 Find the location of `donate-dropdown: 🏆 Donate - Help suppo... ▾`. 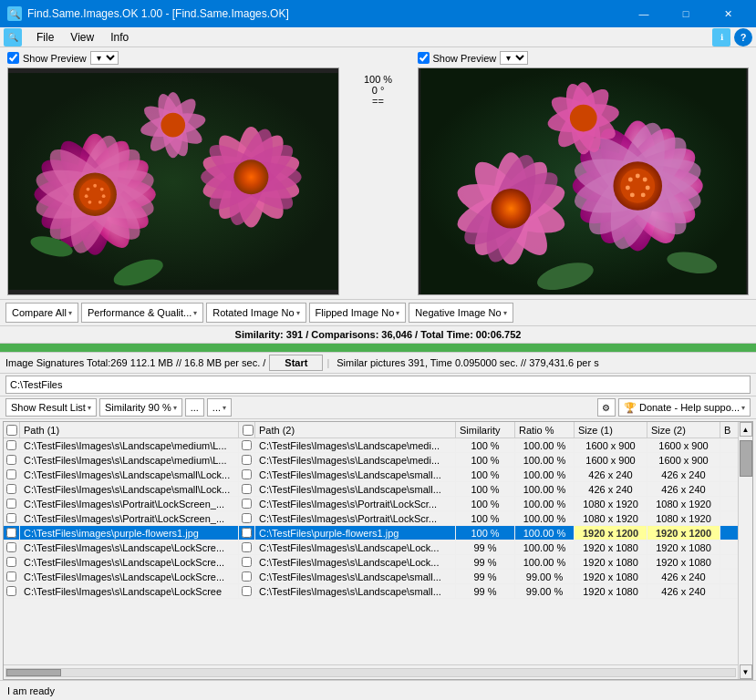

donate-dropdown: 🏆 Donate - Help suppo... ▾ is located at coordinates (684, 407).